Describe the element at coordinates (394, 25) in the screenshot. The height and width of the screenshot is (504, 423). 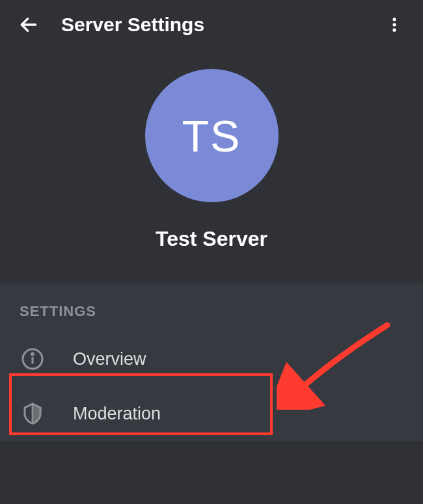
I see `dots-vertical-icon` at that location.